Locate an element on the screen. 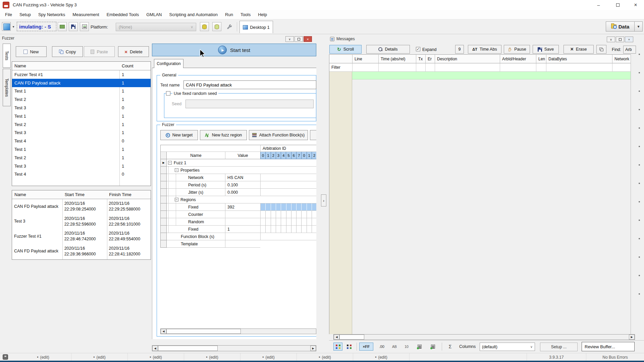 This screenshot has width=644, height=362. partial-button is located at coordinates (313, 135).